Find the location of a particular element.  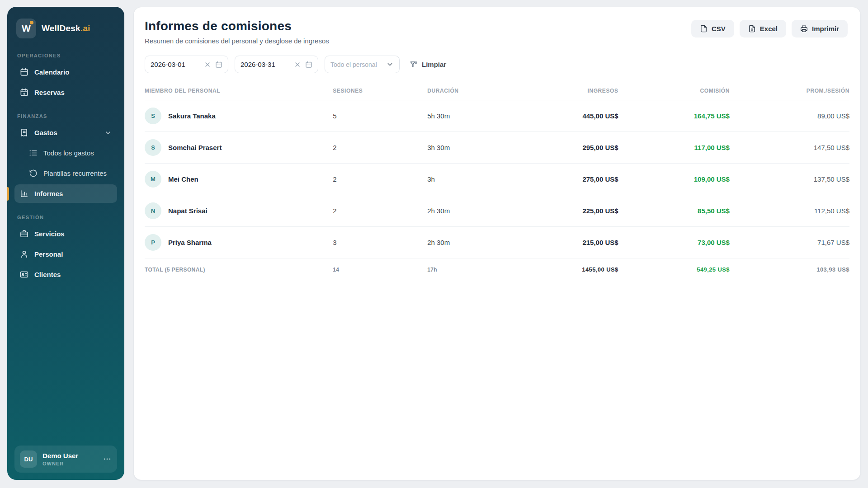

page-title: Informes de comisiones is located at coordinates (237, 26).